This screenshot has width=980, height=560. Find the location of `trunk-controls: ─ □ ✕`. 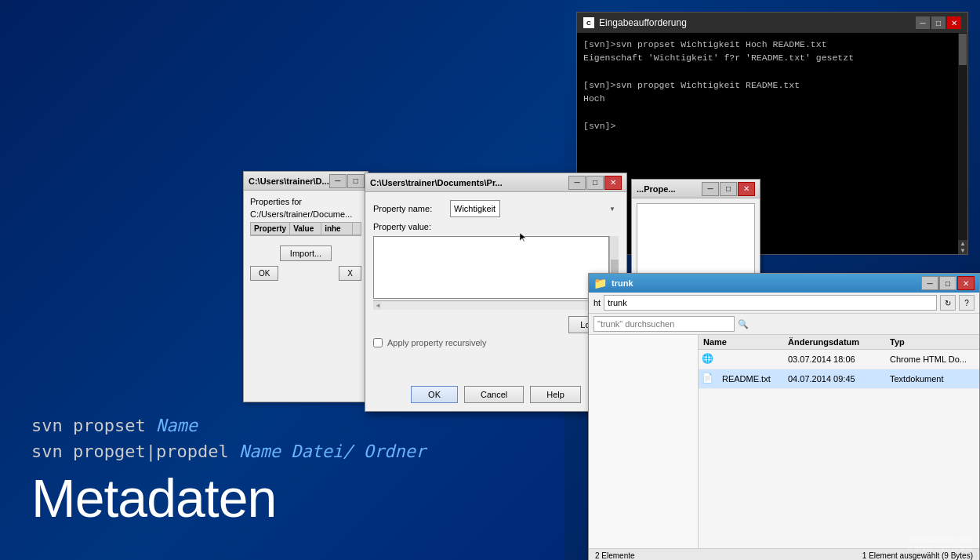

trunk-controls: ─ □ ✕ is located at coordinates (948, 283).